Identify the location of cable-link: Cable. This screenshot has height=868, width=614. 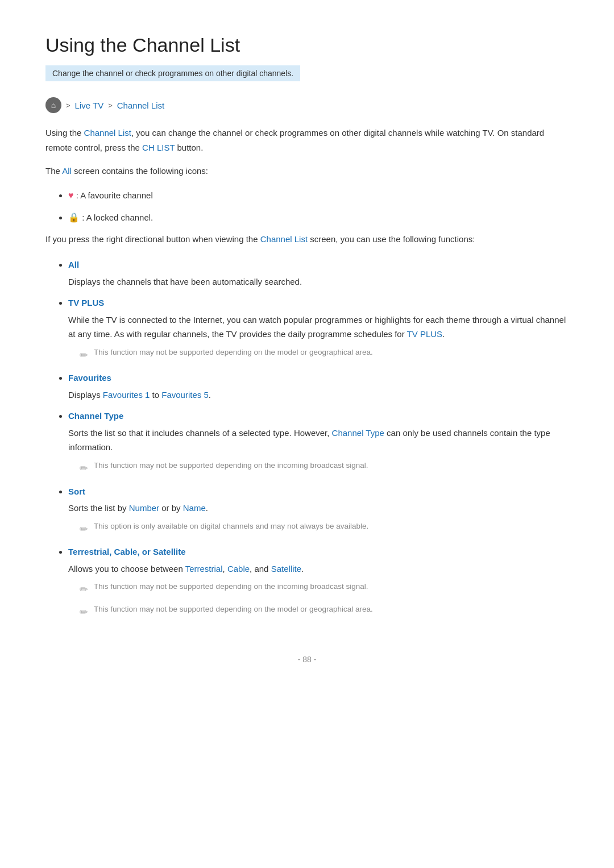
(239, 568).